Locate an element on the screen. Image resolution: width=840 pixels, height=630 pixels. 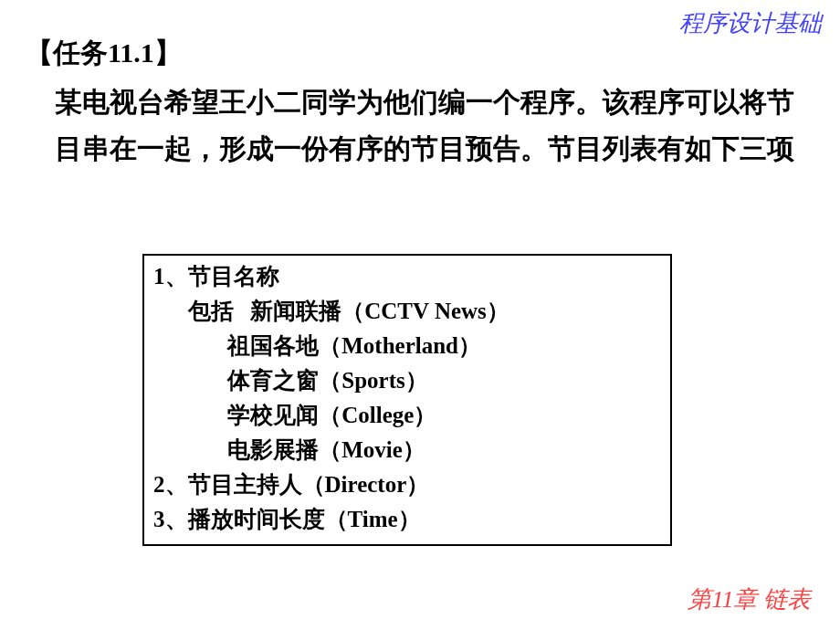
list-item-1-sub5: 电影展播（Movie） is located at coordinates (407, 450).